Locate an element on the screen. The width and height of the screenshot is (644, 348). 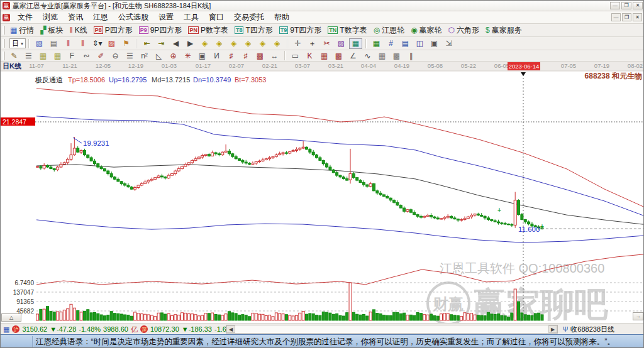
spiral-icon: ∾ is located at coordinates (87, 55).